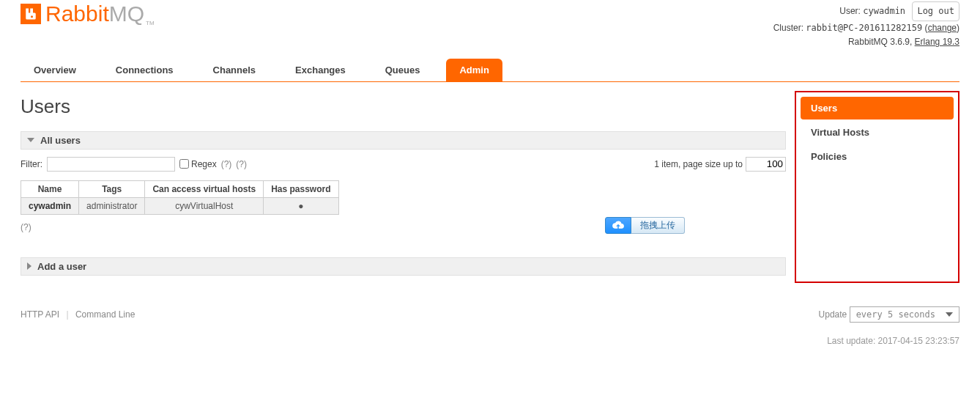 The image size is (980, 412). What do you see at coordinates (78, 314) in the screenshot?
I see `footer-links: HTTP API | Command Line` at bounding box center [78, 314].